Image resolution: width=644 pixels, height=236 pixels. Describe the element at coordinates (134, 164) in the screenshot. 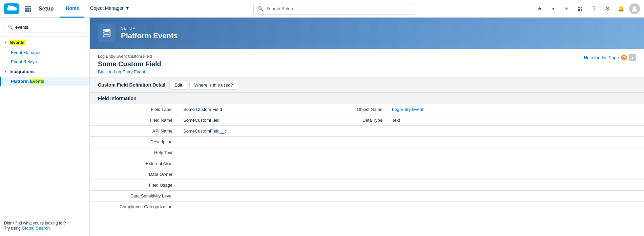

I see `field-label-cell-external-alias: External Alias` at that location.